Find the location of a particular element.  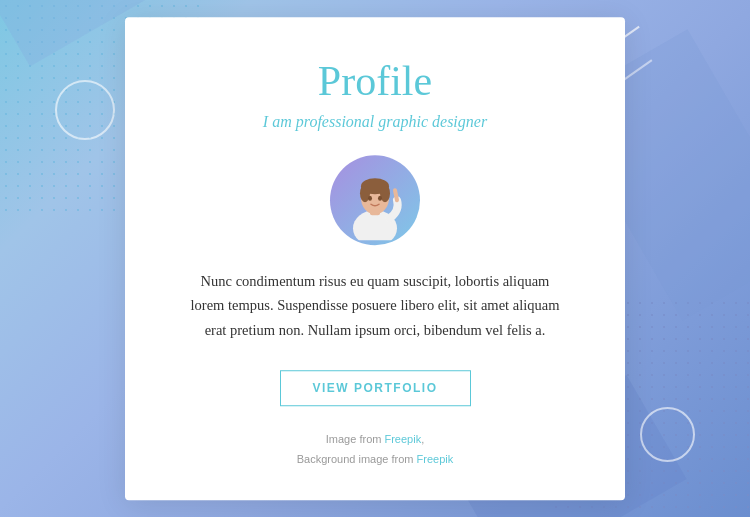

profile-description: Nunc condimentum risus eu quam suscipit,… is located at coordinates (375, 306).